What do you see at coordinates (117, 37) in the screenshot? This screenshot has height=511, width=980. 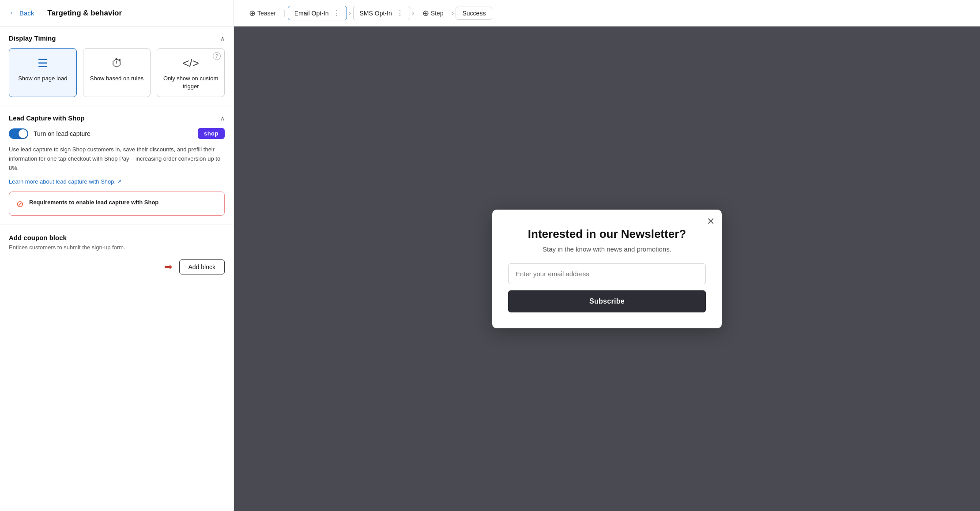 I see `display-timing-header: Display Timing ∧` at bounding box center [117, 37].